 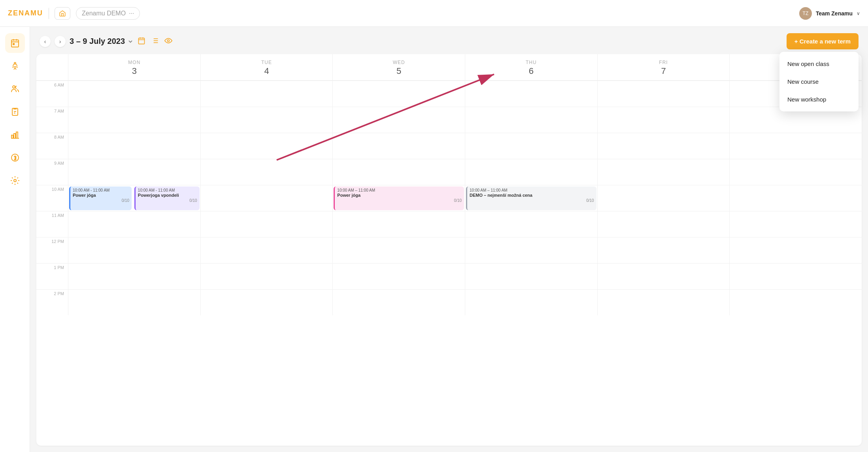 What do you see at coordinates (267, 172) in the screenshot?
I see `tue-slot-9am` at bounding box center [267, 172].